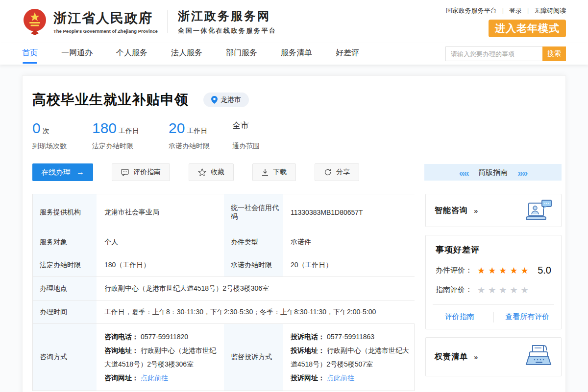  I want to click on item-type-label: 办件类型, so click(253, 242).